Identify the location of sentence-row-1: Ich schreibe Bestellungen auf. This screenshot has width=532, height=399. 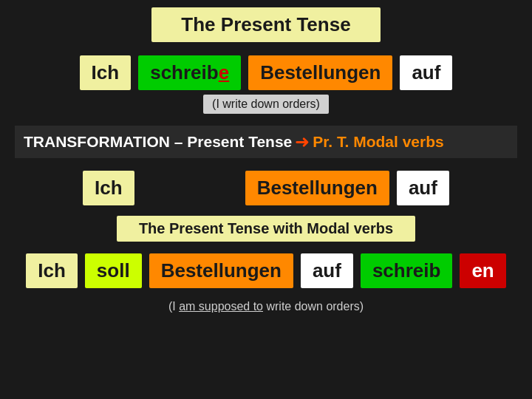
(266, 72).